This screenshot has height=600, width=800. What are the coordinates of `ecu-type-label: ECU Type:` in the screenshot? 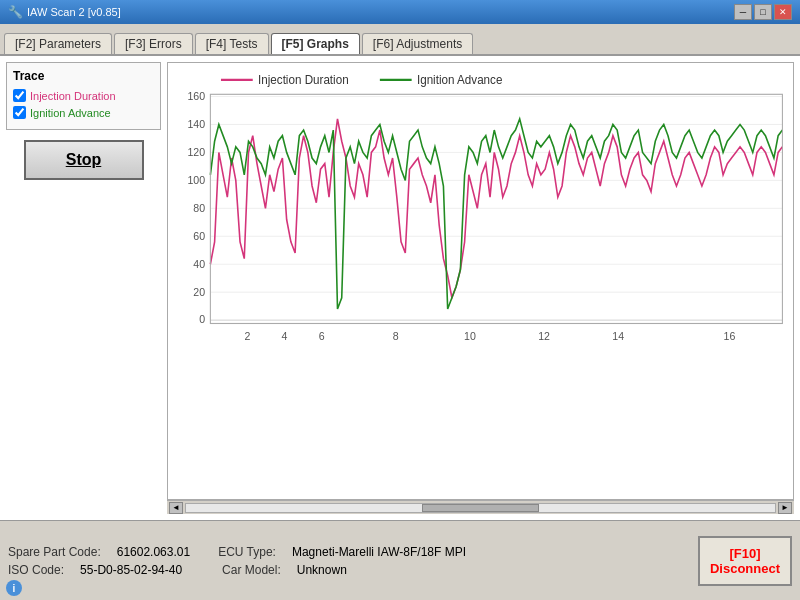 It's located at (247, 552).